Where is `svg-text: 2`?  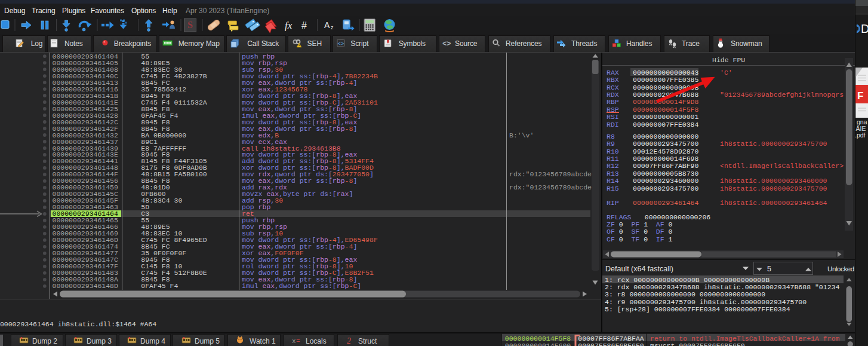 svg-text: 2 is located at coordinates (349, 341).